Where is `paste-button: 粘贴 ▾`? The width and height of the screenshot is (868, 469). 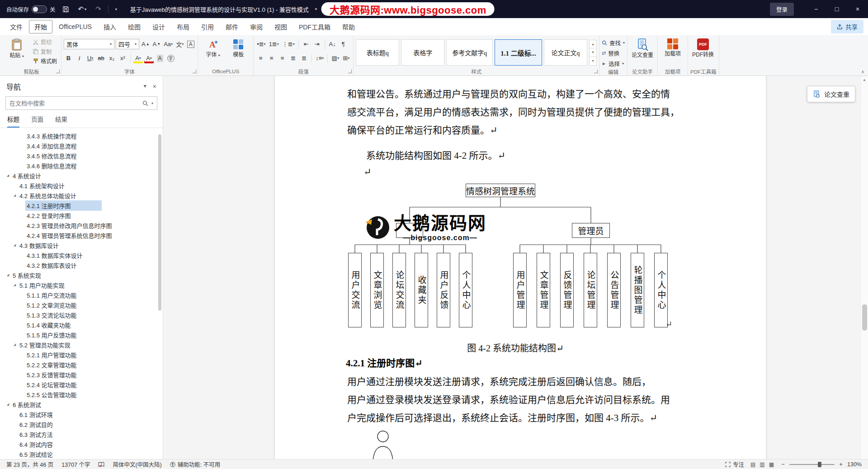
paste-button: 粘贴 ▾ is located at coordinates (17, 48).